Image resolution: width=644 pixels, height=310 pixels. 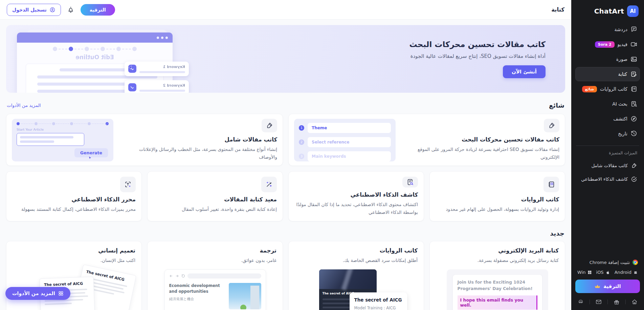 I want to click on more-tools-floating-button: المزيد من الأدوات, so click(x=38, y=293).